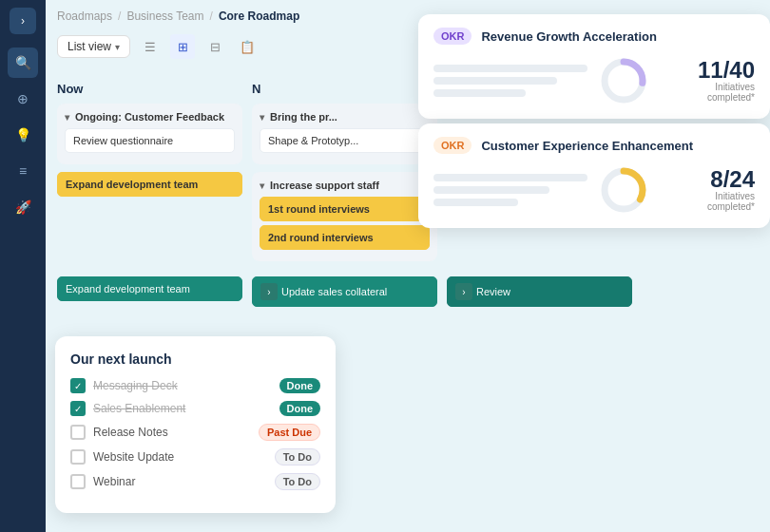 This screenshot has width=770, height=532. I want to click on card-expand-dev-team-bottom: Expand development team, so click(150, 289).